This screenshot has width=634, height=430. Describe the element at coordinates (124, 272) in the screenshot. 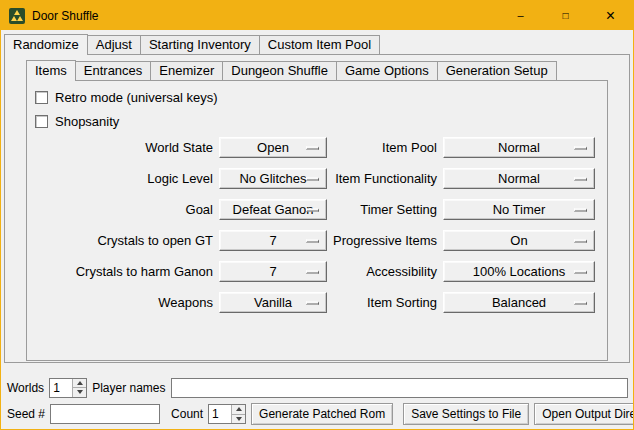

I see `crystals-harm-ganon-label: Crystals to harm Ganon` at that location.